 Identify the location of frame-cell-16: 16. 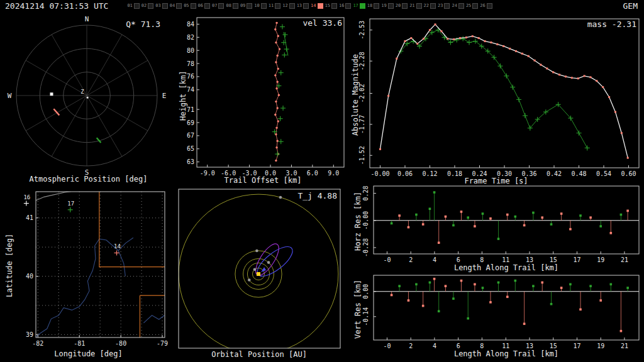
(345, 6).